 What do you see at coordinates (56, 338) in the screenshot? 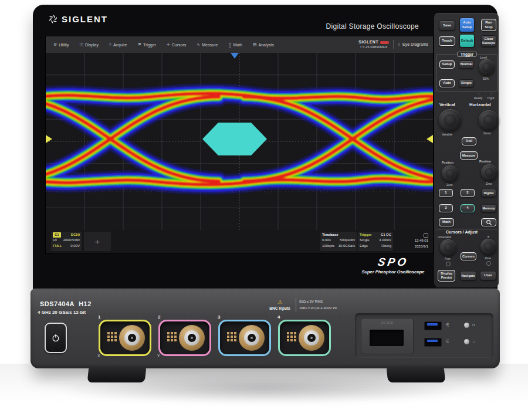
I see `power-icon` at bounding box center [56, 338].